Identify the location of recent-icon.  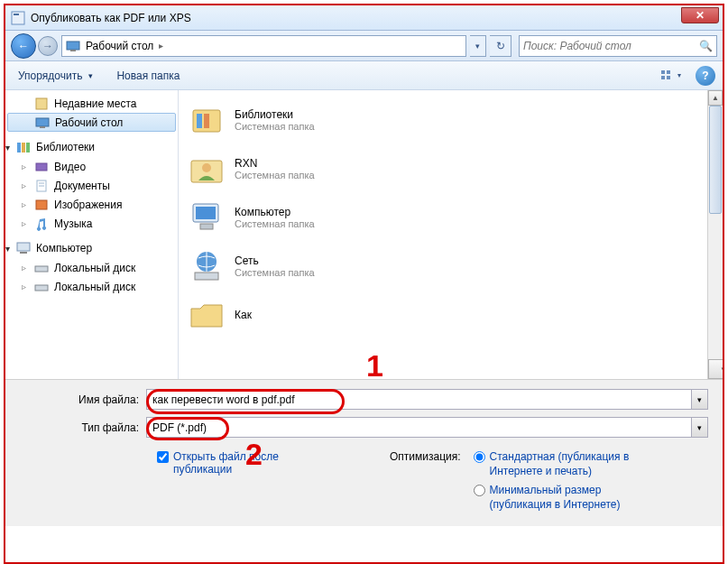
(41, 104).